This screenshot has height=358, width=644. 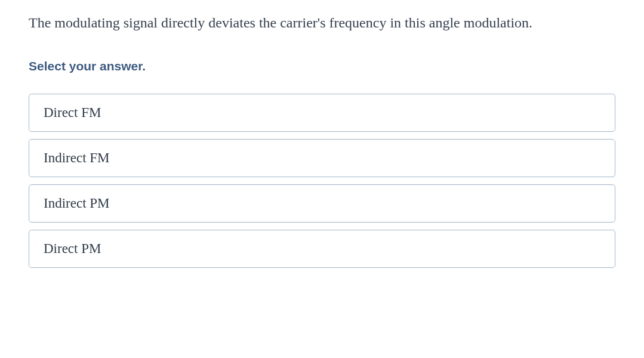 I want to click on option-indirect-fm: Indirect FM, so click(x=322, y=158).